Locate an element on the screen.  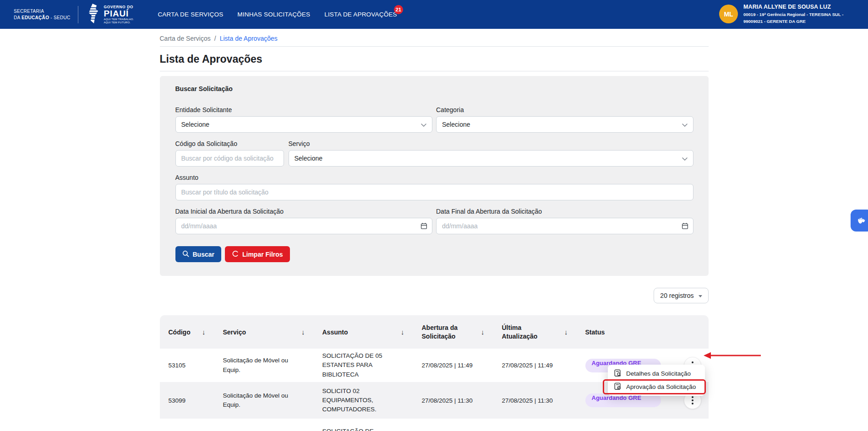
avatar: ML is located at coordinates (728, 14).